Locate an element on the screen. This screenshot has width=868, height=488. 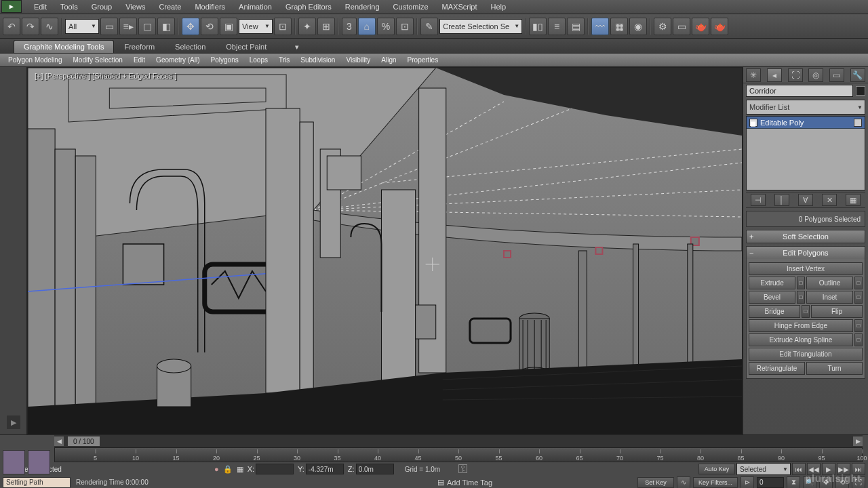
extrude-settings-icon: □ is located at coordinates (801, 283).